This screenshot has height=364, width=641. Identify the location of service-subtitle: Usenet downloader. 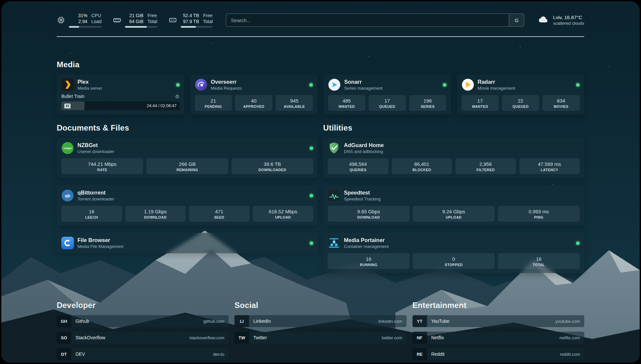
(96, 152).